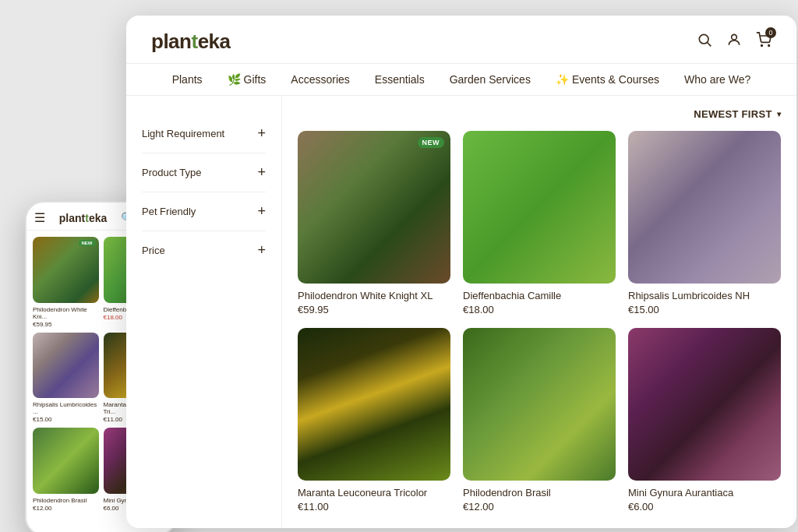 The width and height of the screenshot is (798, 532). I want to click on product-price: €18.00, so click(539, 310).